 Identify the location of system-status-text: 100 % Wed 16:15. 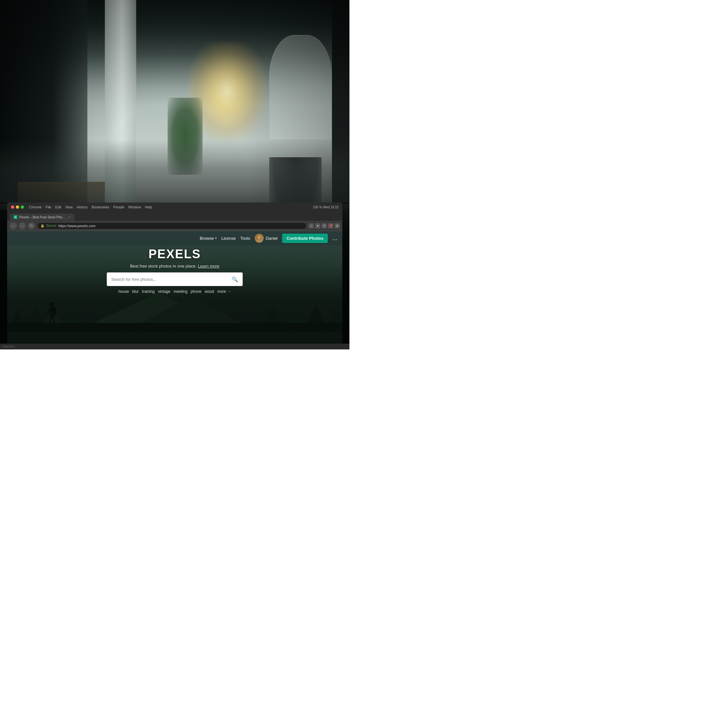
(326, 207).